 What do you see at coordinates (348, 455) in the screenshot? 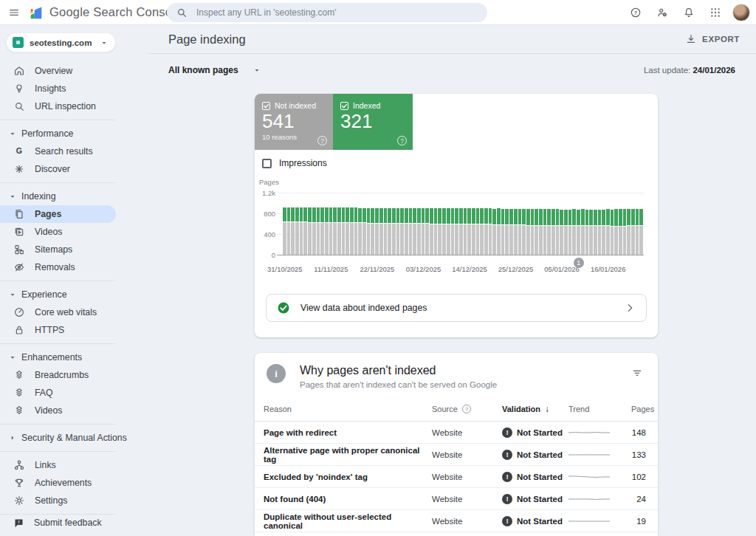
I see `reason-cell: Alternative page with proper canonical t…` at bounding box center [348, 455].